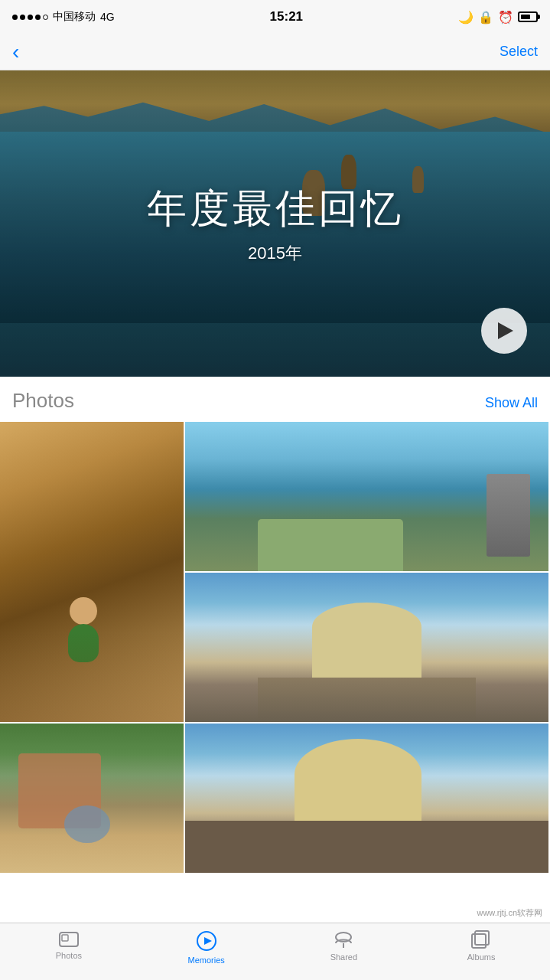 The height and width of the screenshot is (980, 550). I want to click on pier-foreground, so click(367, 847).